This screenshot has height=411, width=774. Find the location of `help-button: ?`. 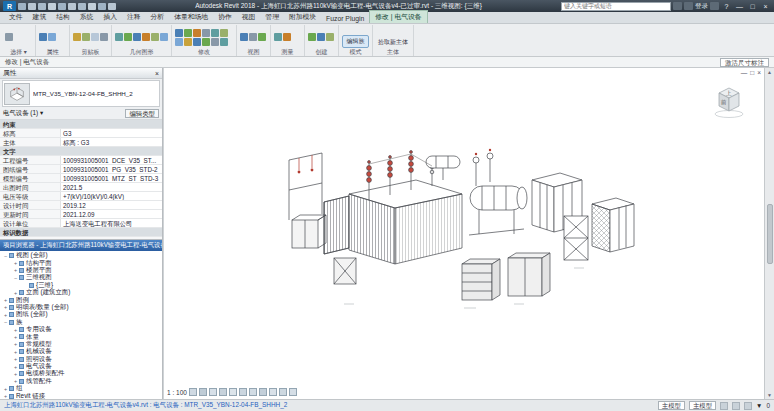

help-button: ? is located at coordinates (726, 6).